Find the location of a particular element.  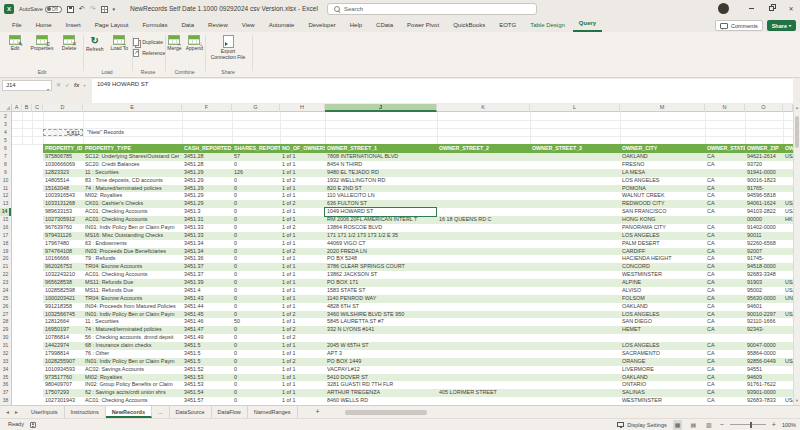

table-cell: 11 : Securities is located at coordinates (132, 173).